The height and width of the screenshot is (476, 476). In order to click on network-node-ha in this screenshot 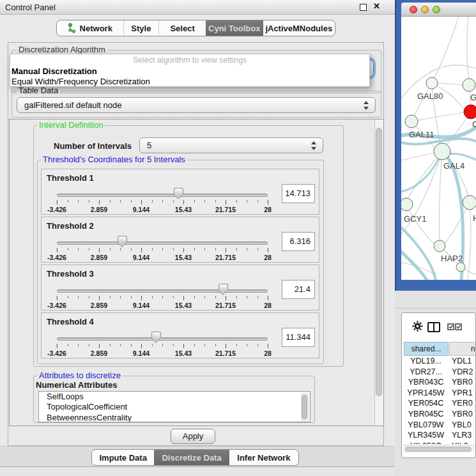, I will do `click(469, 203)`.